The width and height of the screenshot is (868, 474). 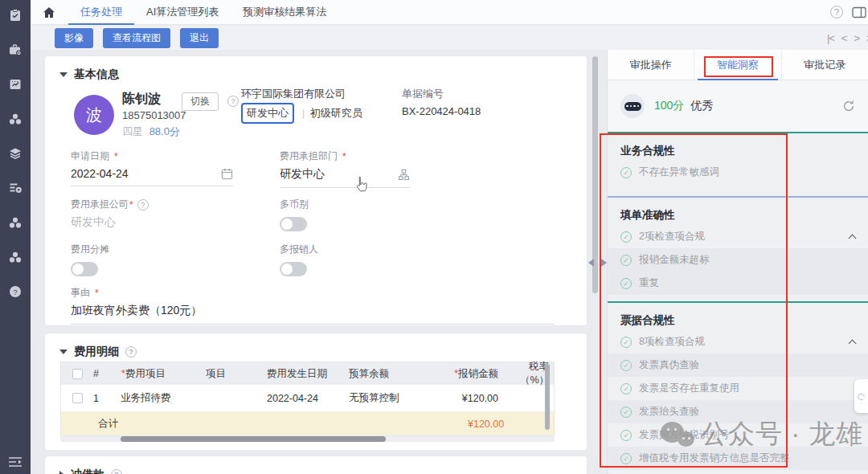 What do you see at coordinates (199, 39) in the screenshot?
I see `exit-button: 退出` at bounding box center [199, 39].